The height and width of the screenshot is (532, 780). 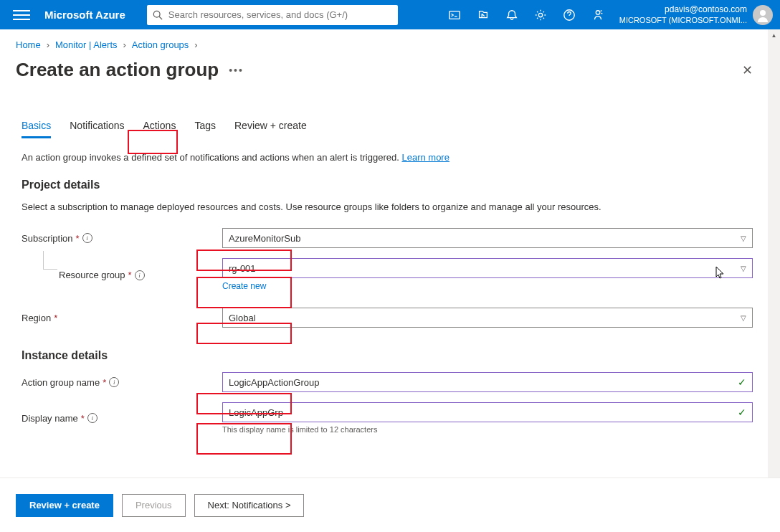 What do you see at coordinates (683, 15) in the screenshot?
I see `user-info: pdavis@contoso.com MICROSOFT (MICROSOFT.…` at bounding box center [683, 15].